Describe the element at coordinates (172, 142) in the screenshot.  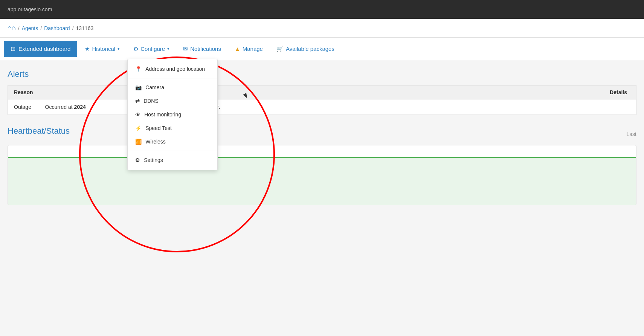
I see `dropdown-item-wireless: 📶 Wireless` at that location.